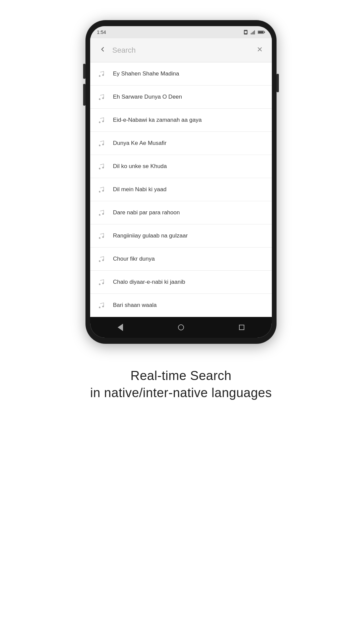  What do you see at coordinates (134, 259) in the screenshot?
I see `song-title: Chour fikr dunya` at bounding box center [134, 259].